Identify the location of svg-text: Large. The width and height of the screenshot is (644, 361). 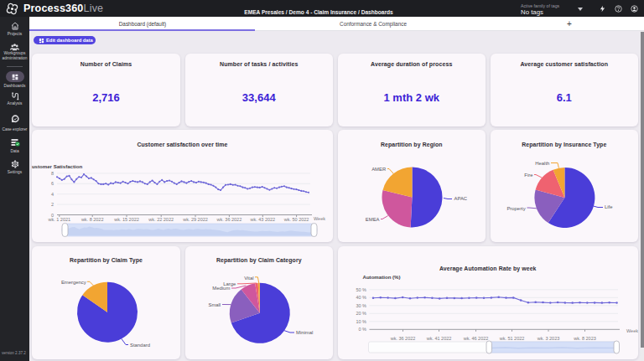
(230, 284).